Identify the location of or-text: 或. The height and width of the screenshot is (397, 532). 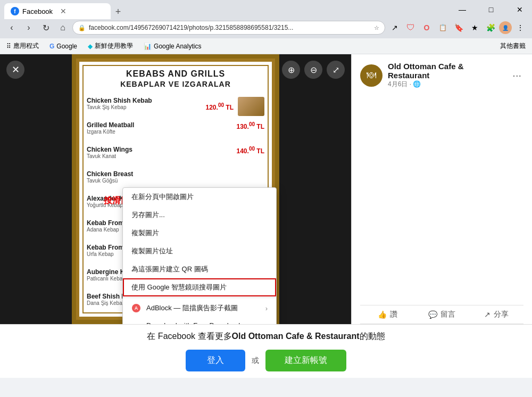
(255, 361).